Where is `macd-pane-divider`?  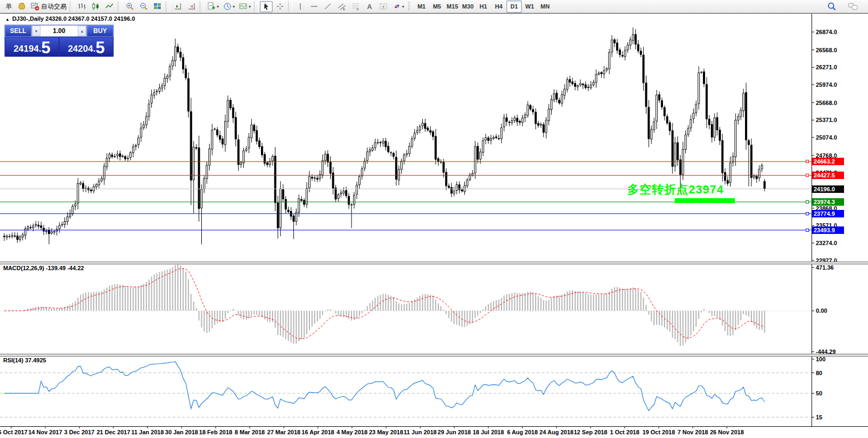
macd-pane-divider is located at coordinates (434, 263).